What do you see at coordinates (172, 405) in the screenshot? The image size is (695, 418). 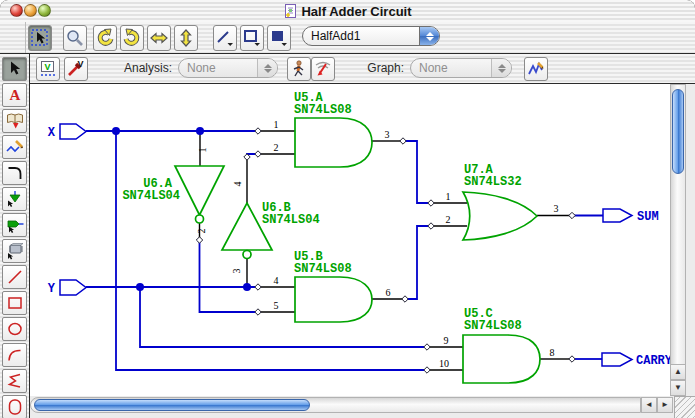 I see `horizontal-scrollbar-thumb` at bounding box center [172, 405].